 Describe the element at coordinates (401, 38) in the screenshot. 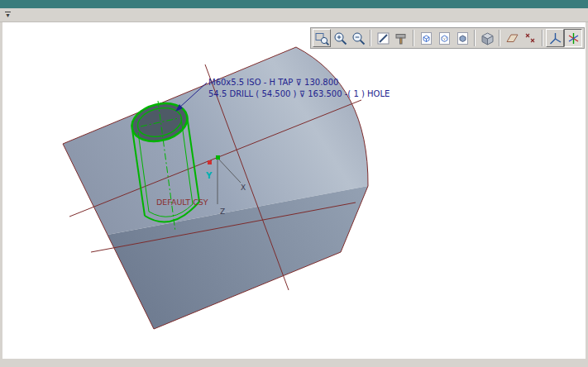

I see `repaint-button` at that location.